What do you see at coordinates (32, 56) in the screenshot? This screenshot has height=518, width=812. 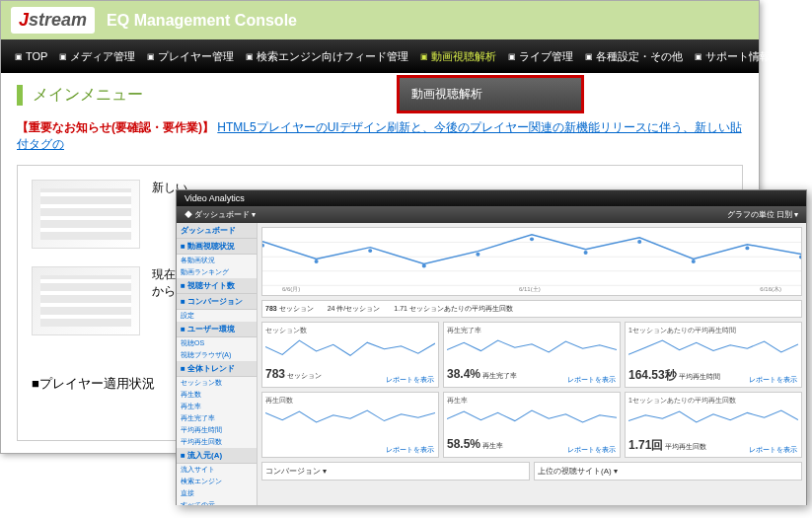 I see `nav-item: TOP` at bounding box center [32, 56].